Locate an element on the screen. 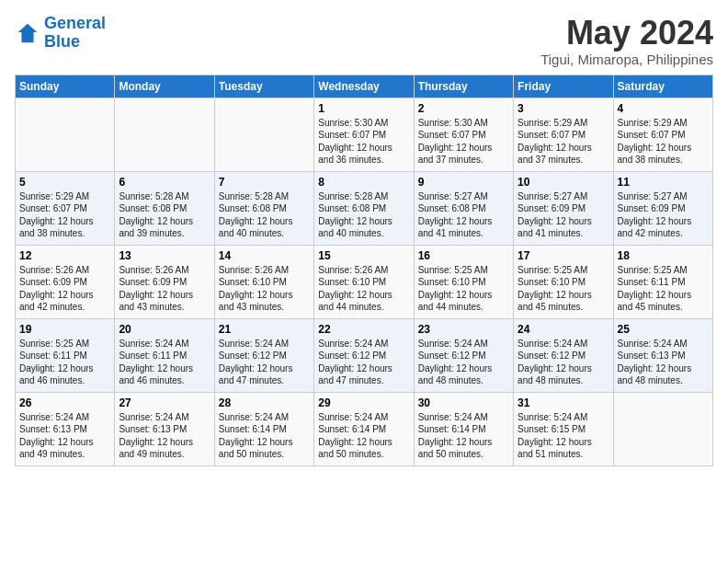 The image size is (728, 563). day-number: 25 is located at coordinates (664, 329).